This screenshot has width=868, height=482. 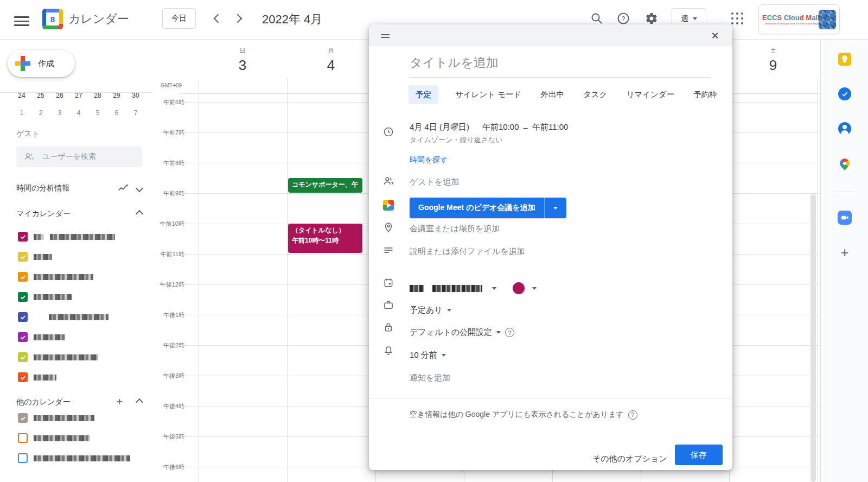 What do you see at coordinates (630, 459) in the screenshot?
I see `more-options-button: その他のオプション` at bounding box center [630, 459].